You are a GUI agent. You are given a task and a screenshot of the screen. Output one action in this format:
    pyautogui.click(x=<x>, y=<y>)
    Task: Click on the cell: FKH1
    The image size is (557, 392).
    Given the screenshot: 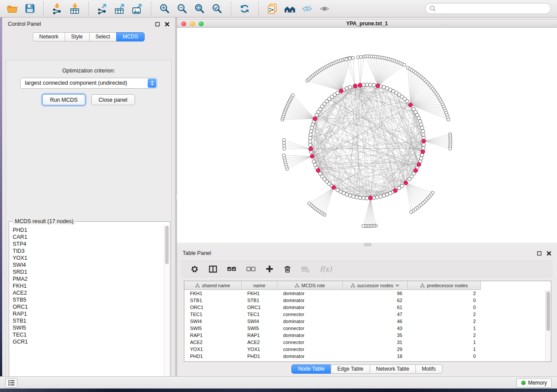 What is the action you would take?
    pyautogui.click(x=259, y=293)
    